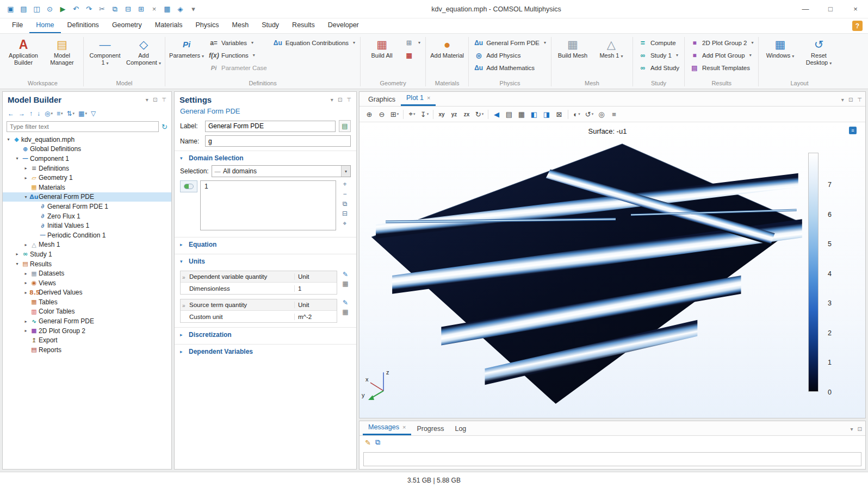 Image resolution: width=868 pixels, height=488 pixels. I want to click on split-vertical-icon: ◨, so click(547, 114).